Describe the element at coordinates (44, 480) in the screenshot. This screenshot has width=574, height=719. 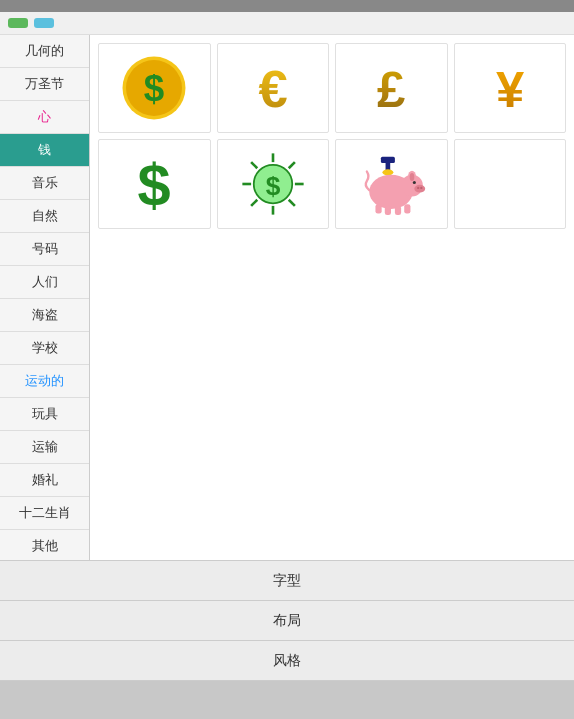
I see `sidebar-item-wedding: 婚礼` at that location.